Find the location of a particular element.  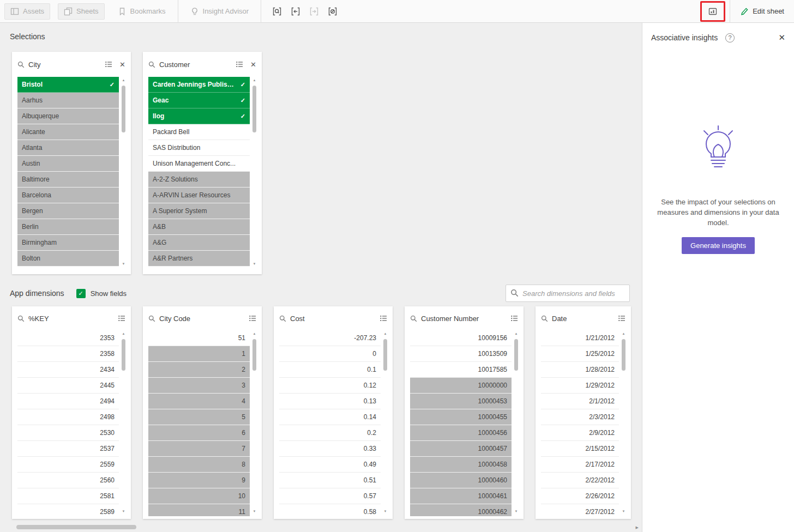

list-item: Atlanta ✓ is located at coordinates (68, 148).